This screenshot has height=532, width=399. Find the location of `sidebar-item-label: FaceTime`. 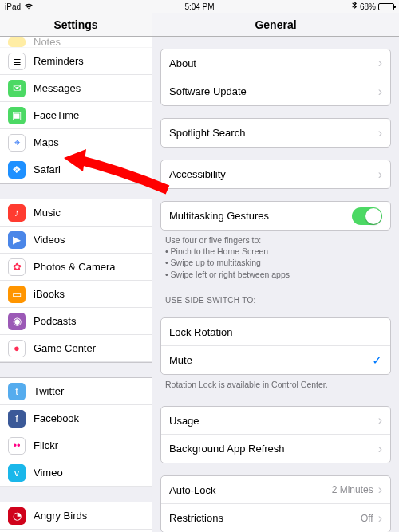

sidebar-item-label: FaceTime is located at coordinates (89, 115).